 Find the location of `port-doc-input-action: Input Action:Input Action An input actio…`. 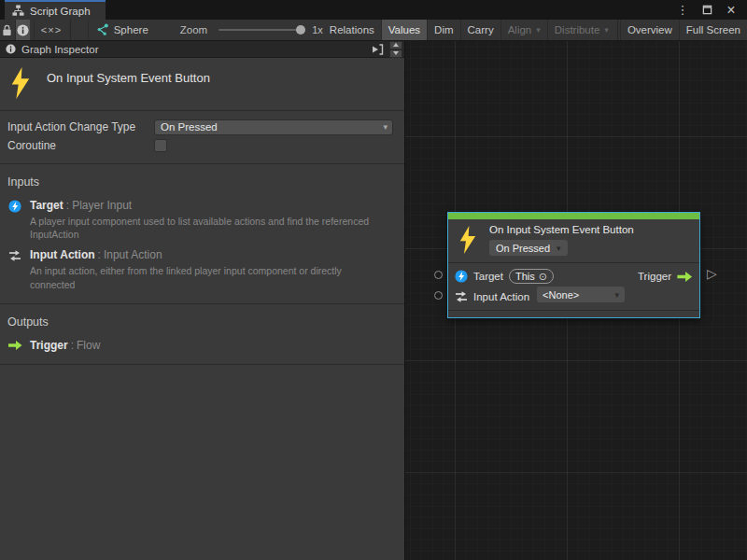

port-doc-input-action: Input Action:Input Action An input actio… is located at coordinates (202, 269).